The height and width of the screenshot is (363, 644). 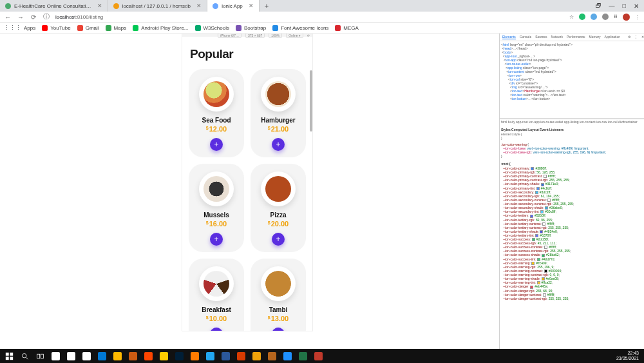 I want to click on devtools-settings-icon: ⚙, so click(x=629, y=37).